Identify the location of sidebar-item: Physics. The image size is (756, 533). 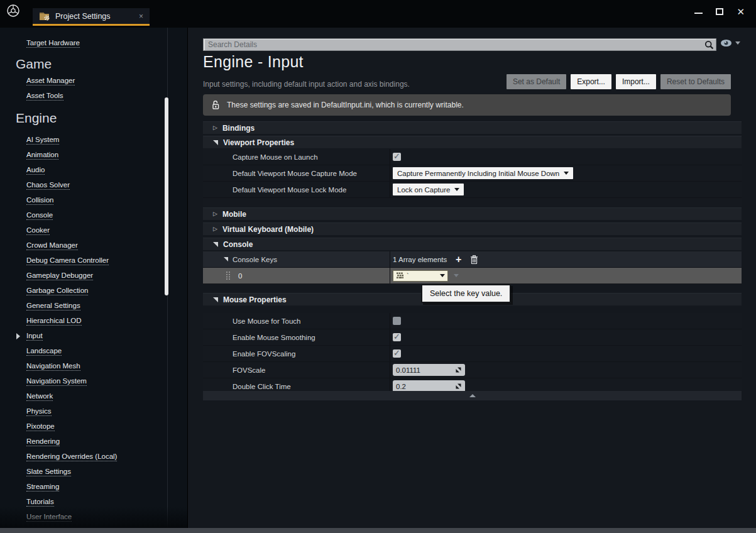
(83, 412).